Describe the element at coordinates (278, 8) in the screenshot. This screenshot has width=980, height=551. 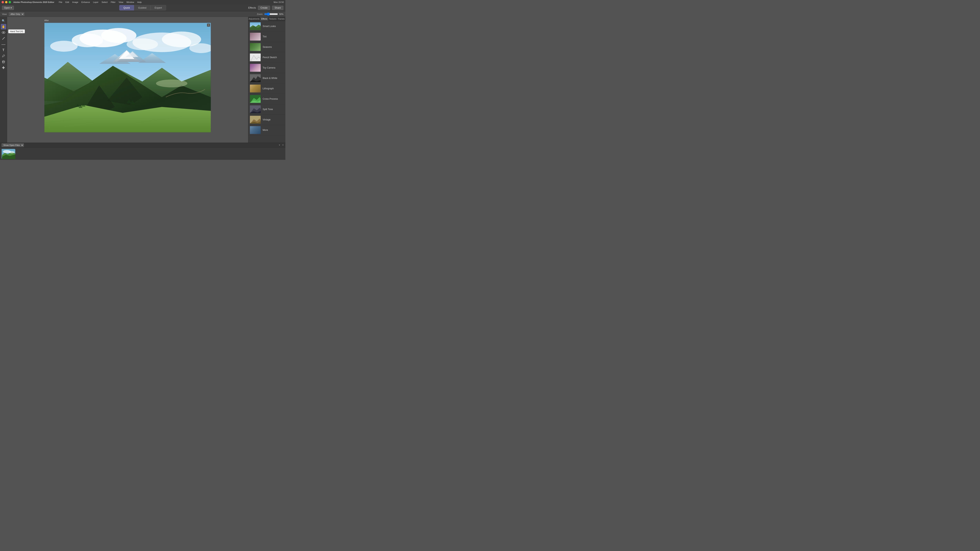
I see `share-button: Share` at that location.